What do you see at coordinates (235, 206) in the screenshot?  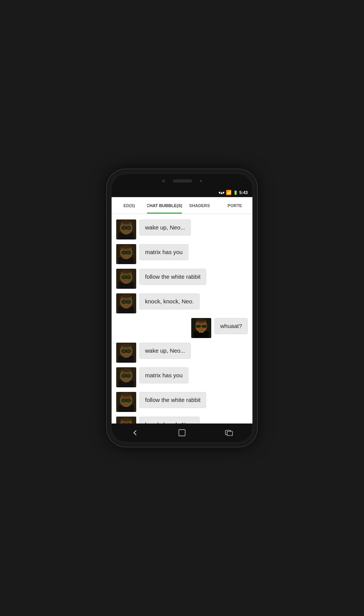 I see `tab-porte: PORTE` at bounding box center [235, 206].